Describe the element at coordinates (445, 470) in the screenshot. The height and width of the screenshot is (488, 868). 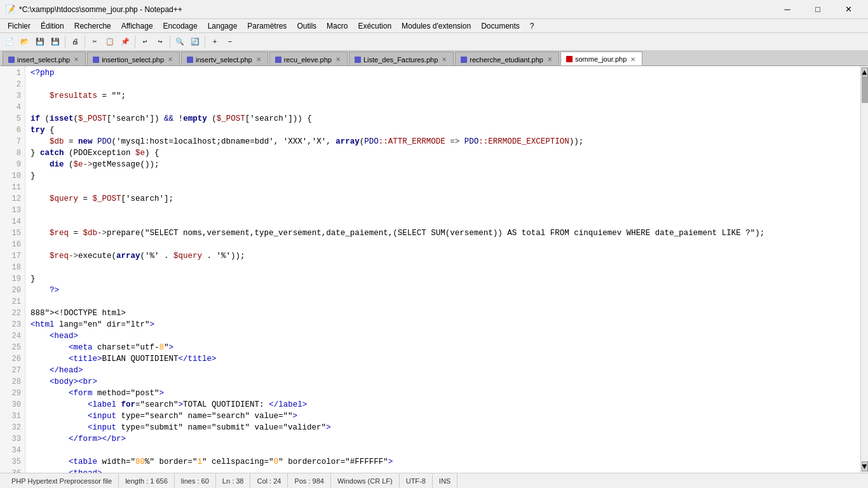
I see `code-line-36: <thead>` at that location.